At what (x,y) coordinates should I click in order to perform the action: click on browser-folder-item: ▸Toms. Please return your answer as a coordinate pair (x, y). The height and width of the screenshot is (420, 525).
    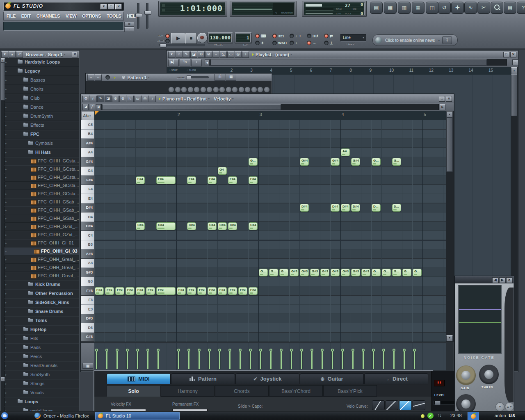
    Looking at the image, I should click on (42, 321).